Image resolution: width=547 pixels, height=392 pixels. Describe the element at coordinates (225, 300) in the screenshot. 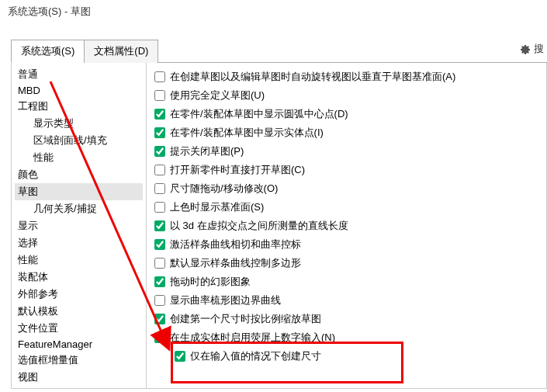

I see `option-label-12: 显示曲率梳形图边界曲线` at that location.